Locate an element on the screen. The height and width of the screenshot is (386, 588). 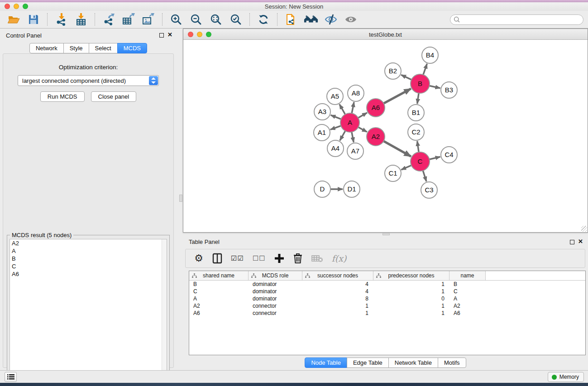
cell-name: A6 is located at coordinates (468, 313).